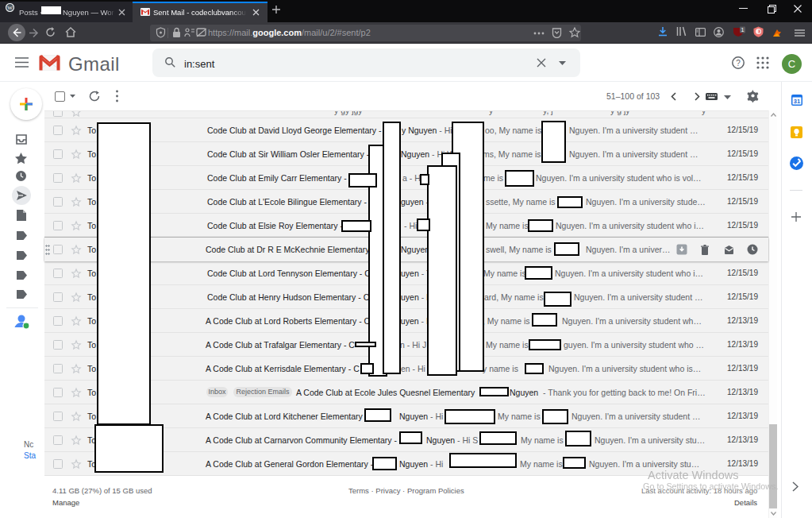 The width and height of the screenshot is (812, 518). Describe the element at coordinates (797, 102) in the screenshot. I see `svg-text: 31` at that location.